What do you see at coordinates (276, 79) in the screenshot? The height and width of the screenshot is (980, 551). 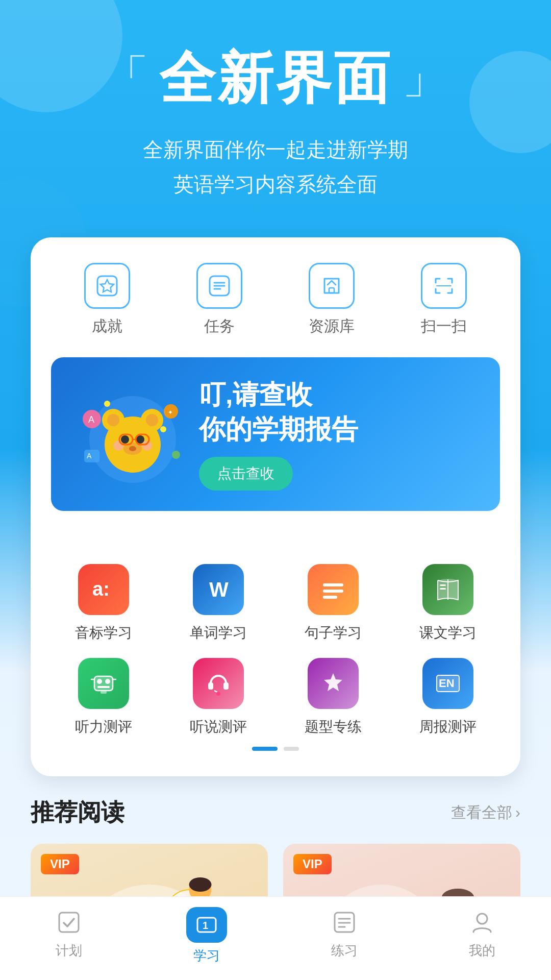 I see `hero-title: 全新界面` at bounding box center [276, 79].